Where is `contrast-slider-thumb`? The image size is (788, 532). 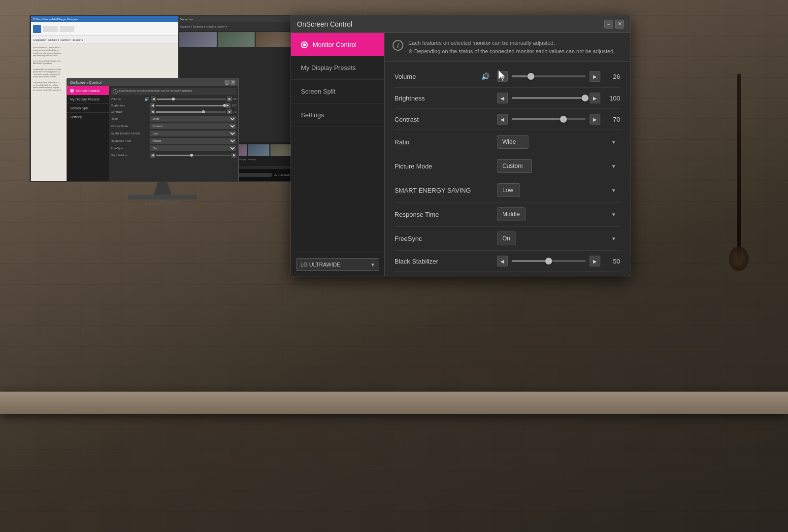 contrast-slider-thumb is located at coordinates (563, 119).